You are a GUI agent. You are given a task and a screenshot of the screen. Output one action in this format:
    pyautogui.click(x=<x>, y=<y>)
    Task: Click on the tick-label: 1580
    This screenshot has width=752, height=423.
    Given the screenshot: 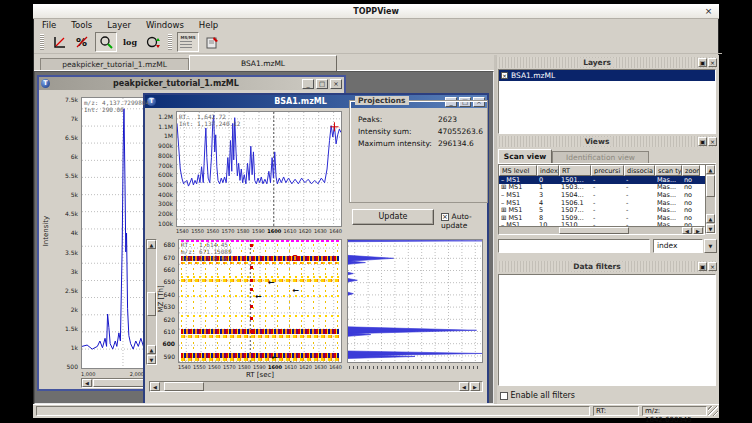 What is the action you would take?
    pyautogui.click(x=244, y=367)
    